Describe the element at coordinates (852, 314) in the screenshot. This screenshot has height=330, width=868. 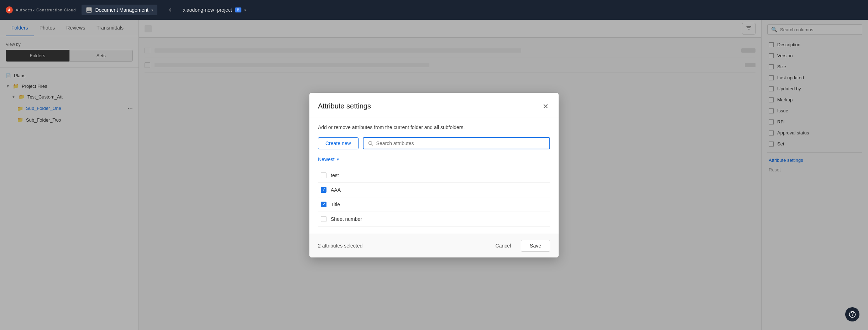
I see `help-symbol-icon` at that location.